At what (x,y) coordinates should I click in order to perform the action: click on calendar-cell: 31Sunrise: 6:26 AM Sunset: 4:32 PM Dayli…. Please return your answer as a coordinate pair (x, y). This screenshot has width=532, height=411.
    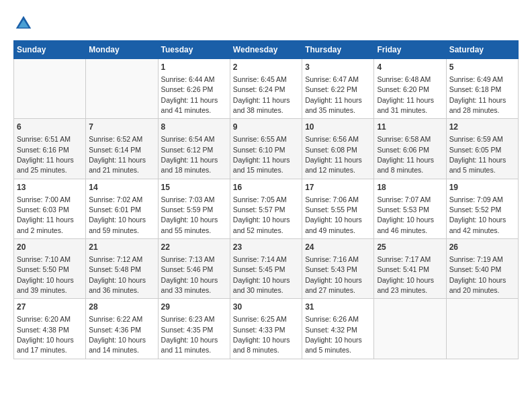
    Looking at the image, I should click on (339, 329).